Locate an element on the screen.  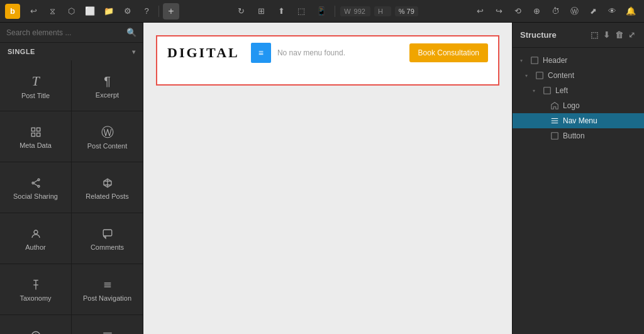
clock2-icon: ⏱ is located at coordinates (555, 11).